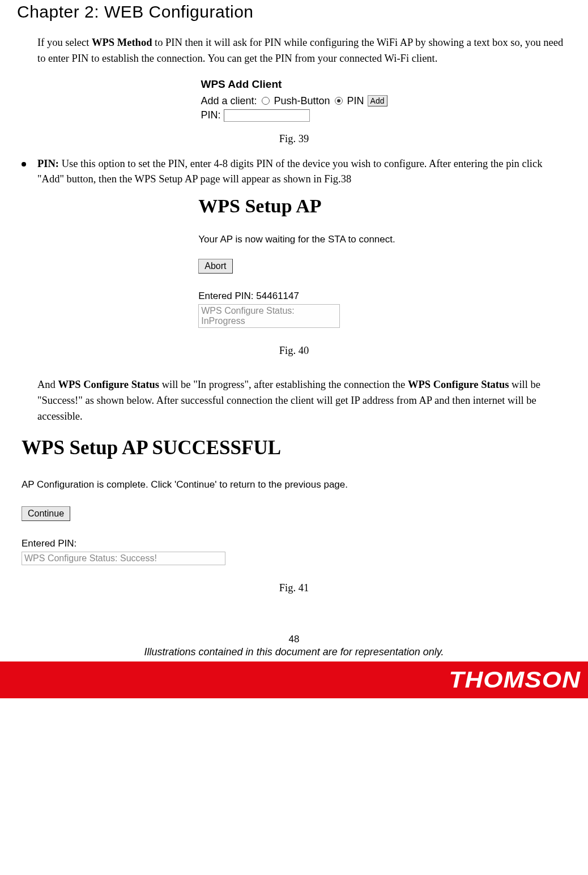  I want to click on pin-label: PIN:, so click(211, 116).